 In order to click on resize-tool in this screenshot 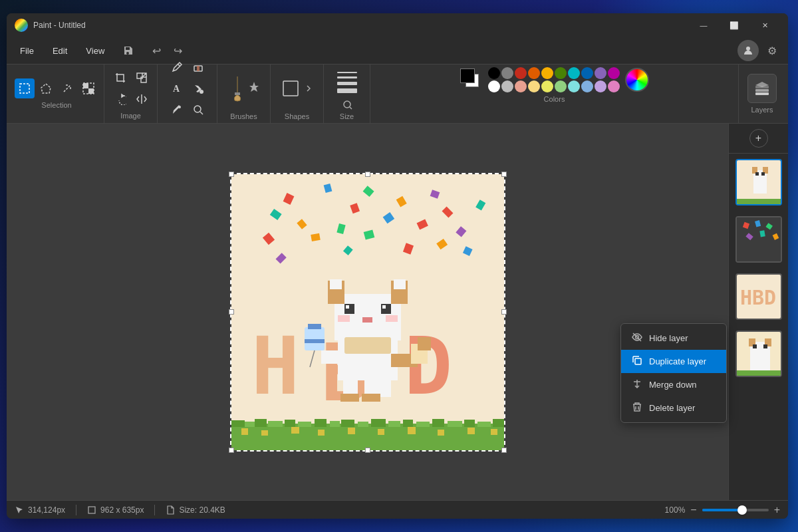, I will do `click(142, 78)`.